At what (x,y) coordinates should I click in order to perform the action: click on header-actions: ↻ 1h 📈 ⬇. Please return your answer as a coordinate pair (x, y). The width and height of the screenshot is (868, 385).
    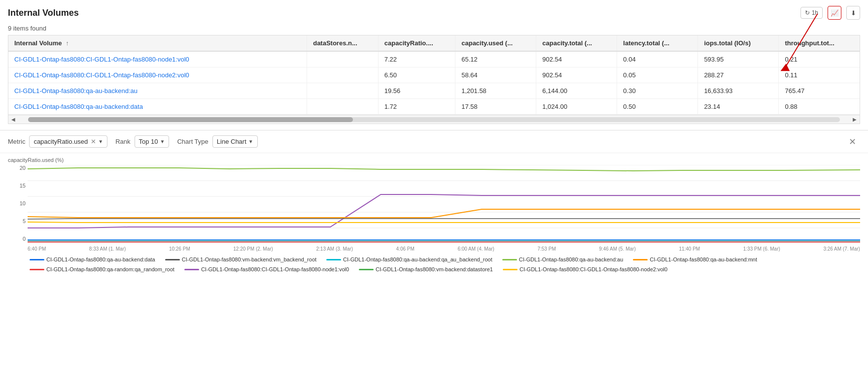
    Looking at the image, I should click on (830, 13).